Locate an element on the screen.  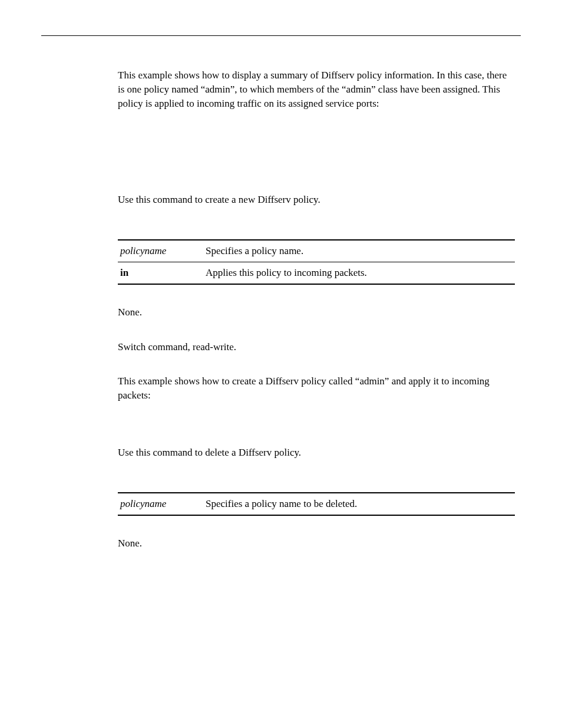
table-row: policyname Specifies a policy name to be… is located at coordinates (316, 504).